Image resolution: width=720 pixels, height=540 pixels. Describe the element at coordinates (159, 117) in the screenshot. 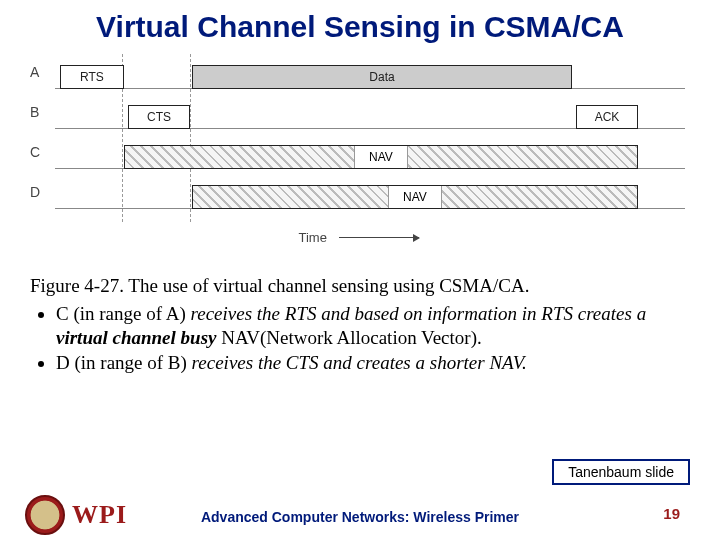

I see `cts-box: CTS` at that location.